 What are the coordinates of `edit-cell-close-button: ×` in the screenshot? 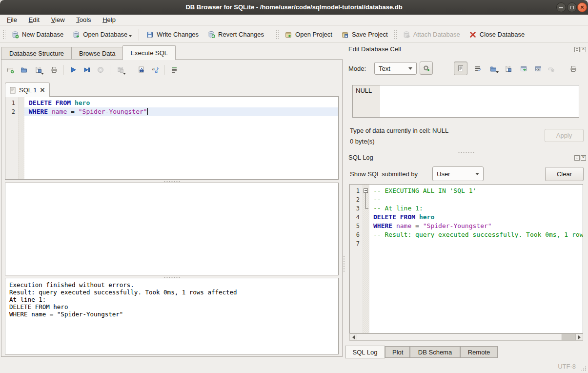 It's located at (584, 50).